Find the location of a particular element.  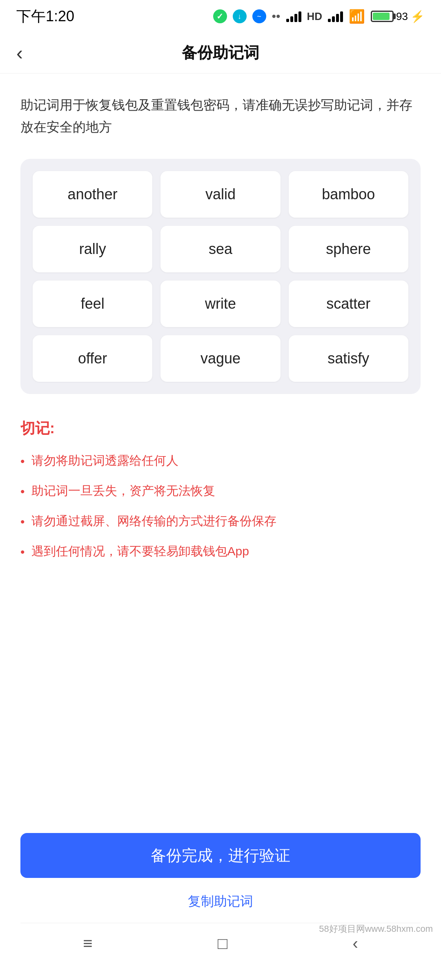

warning-item-1: • 请勿将助记词透露给任何人 is located at coordinates (220, 461).